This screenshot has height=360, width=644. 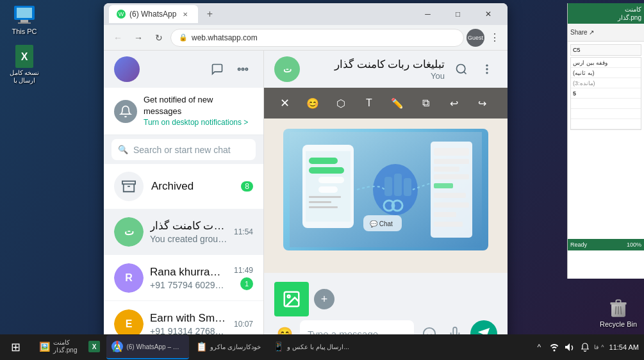 I want to click on excel-grid: وقفه بین ارس (به ثانیه) (مانده:3) 5, so click(x=606, y=94).